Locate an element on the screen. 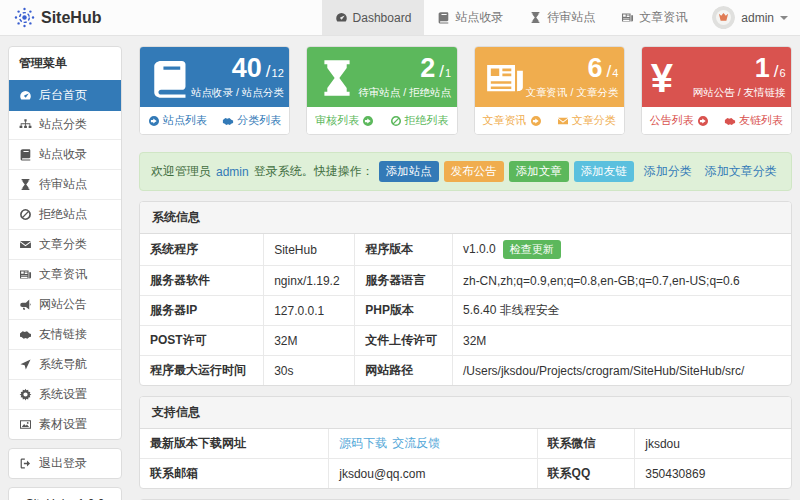 Image resolution: width=800 pixels, height=500 pixels. sidebar-item-label: 站点收录 is located at coordinates (63, 154).